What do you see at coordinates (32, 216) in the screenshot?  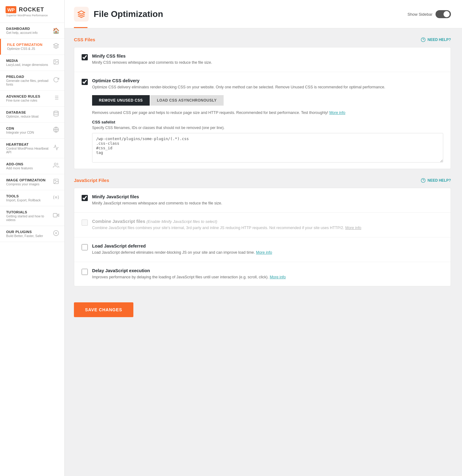 I see `sidebar-item-tutorials: TUTORIALS Getting started and how to vid…` at bounding box center [32, 216].